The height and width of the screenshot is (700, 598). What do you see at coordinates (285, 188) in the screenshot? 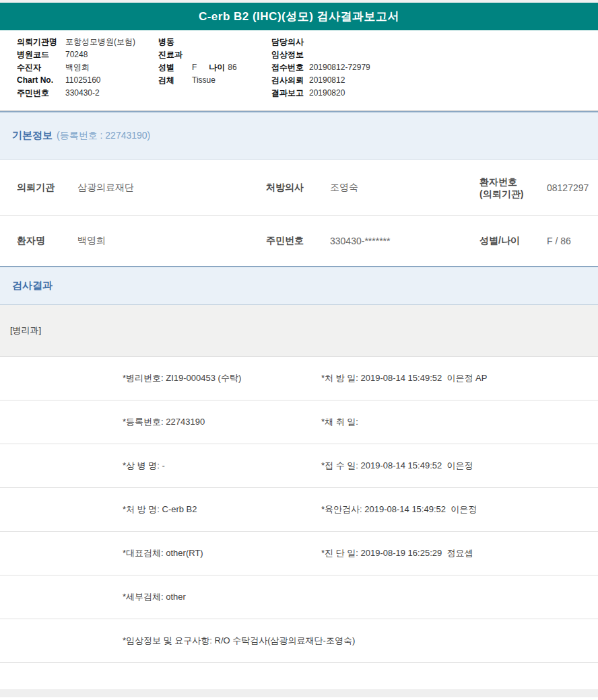
I see `prescribing-doctor-label: 처방의사` at bounding box center [285, 188].